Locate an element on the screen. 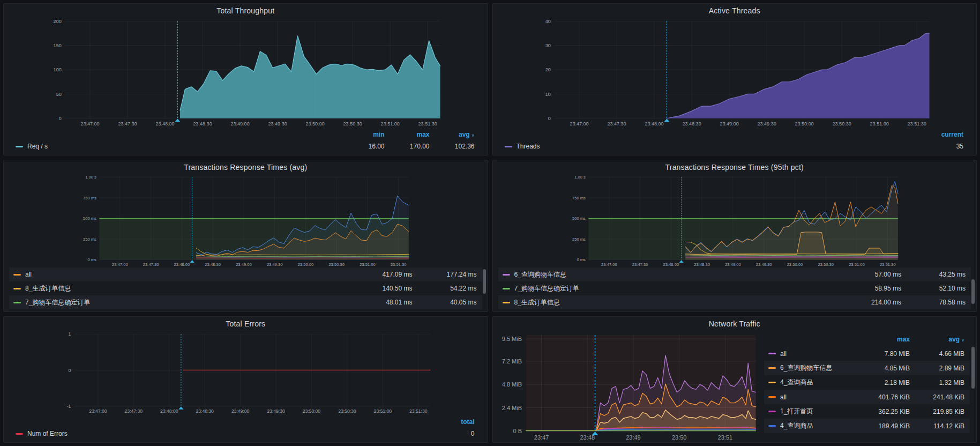 The image size is (980, 446). legend-sort-min: min is located at coordinates (362, 135).